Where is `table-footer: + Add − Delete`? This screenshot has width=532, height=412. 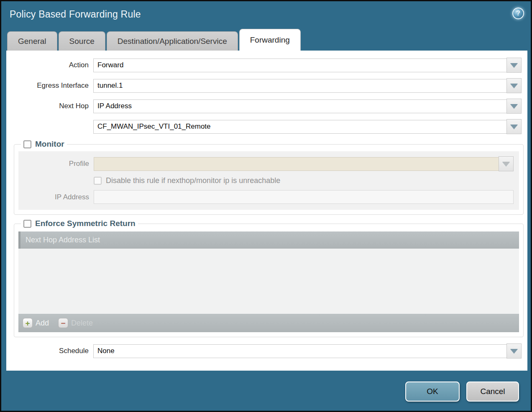 table-footer: + Add − Delete is located at coordinates (269, 323).